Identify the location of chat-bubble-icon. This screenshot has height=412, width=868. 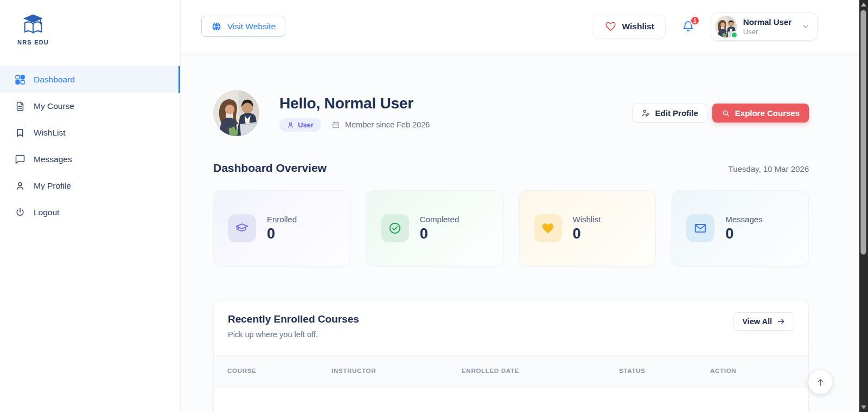
(20, 159).